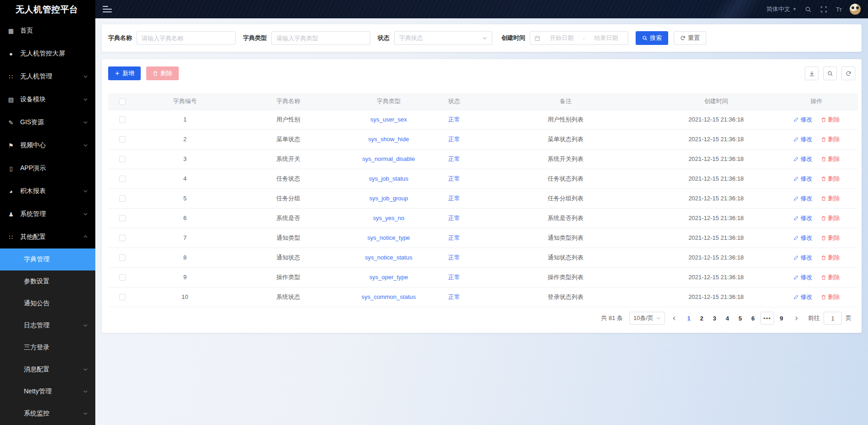 Image resolution: width=868 pixels, height=425 pixels. I want to click on dict-type-link: sys_job_group, so click(389, 198).